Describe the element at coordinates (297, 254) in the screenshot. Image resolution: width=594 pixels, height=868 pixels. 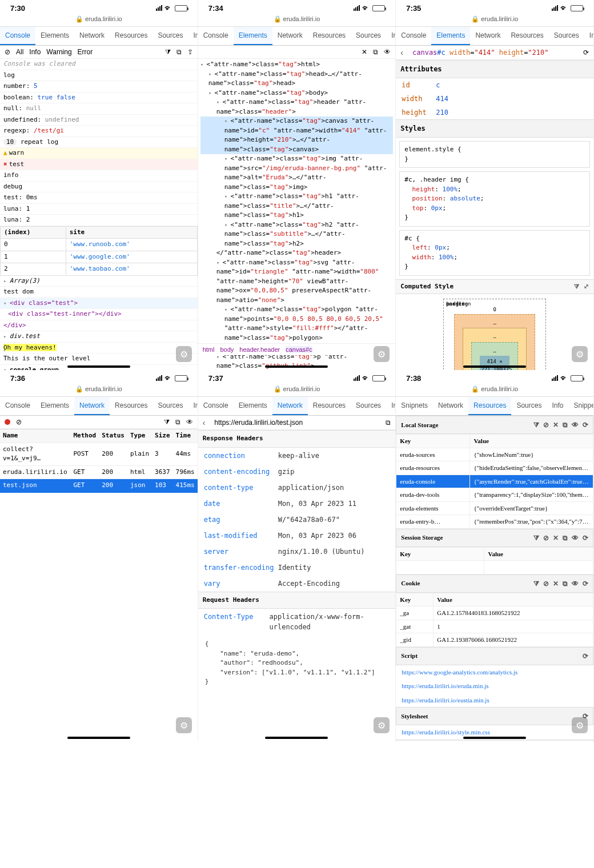
I see `dom-node: </"attr-name">class="tag">header>` at that location.